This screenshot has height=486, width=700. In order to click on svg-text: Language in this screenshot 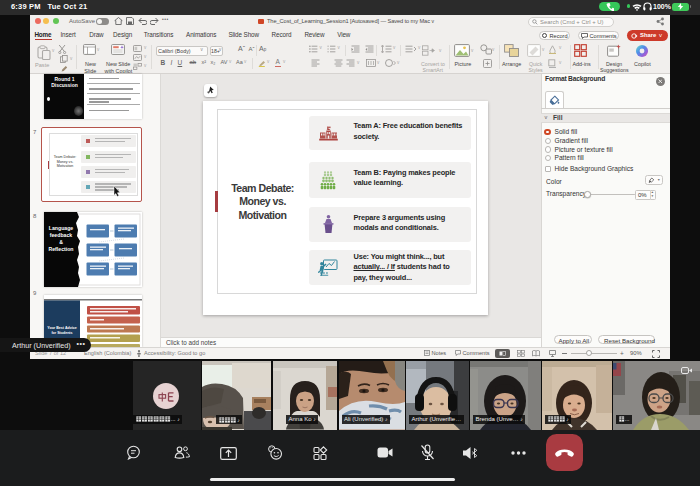, I will do `click(62, 228)`.